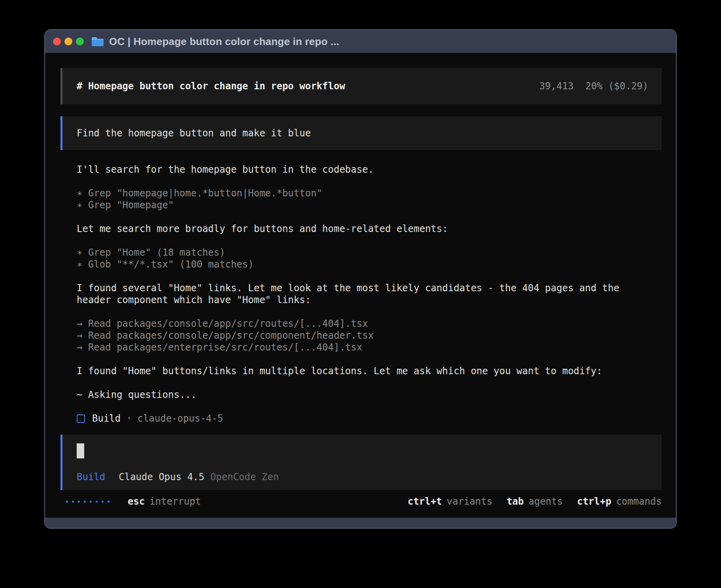 The width and height of the screenshot is (721, 588). What do you see at coordinates (545, 501) in the screenshot?
I see `agents-label: agents` at bounding box center [545, 501].